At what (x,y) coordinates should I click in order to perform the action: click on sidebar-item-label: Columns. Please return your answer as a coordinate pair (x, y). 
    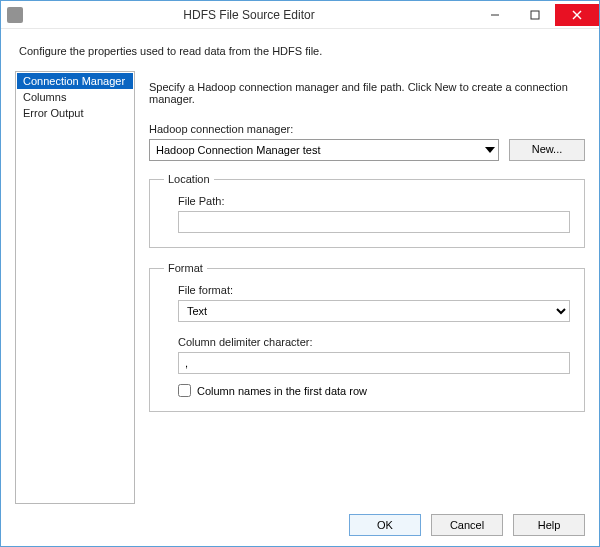
    Looking at the image, I should click on (44, 97).